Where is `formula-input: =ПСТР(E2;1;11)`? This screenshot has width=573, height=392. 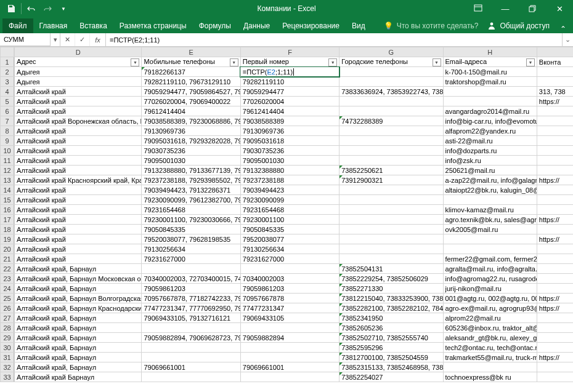
formula-input: =ПСТР(E2;1;11) is located at coordinates (334, 39).